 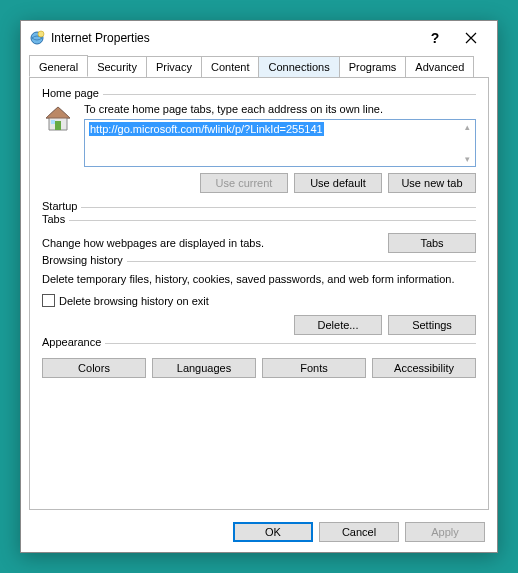 I want to click on tab-content: Content, so click(x=230, y=67).